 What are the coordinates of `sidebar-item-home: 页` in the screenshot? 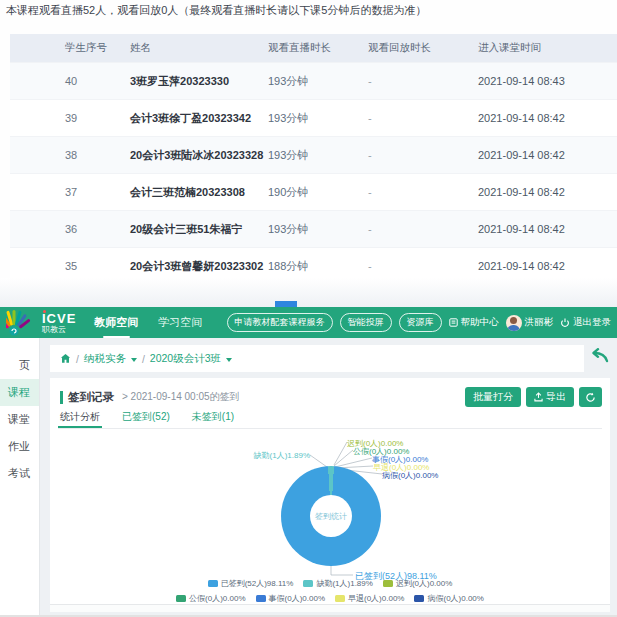 It's located at (20, 366).